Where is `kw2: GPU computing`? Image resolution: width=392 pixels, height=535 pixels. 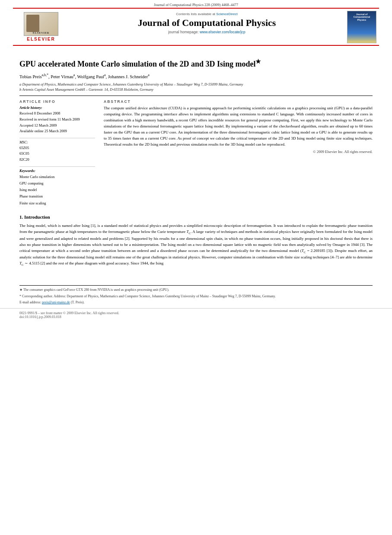
kw2: GPU computing is located at coordinates (57, 183).